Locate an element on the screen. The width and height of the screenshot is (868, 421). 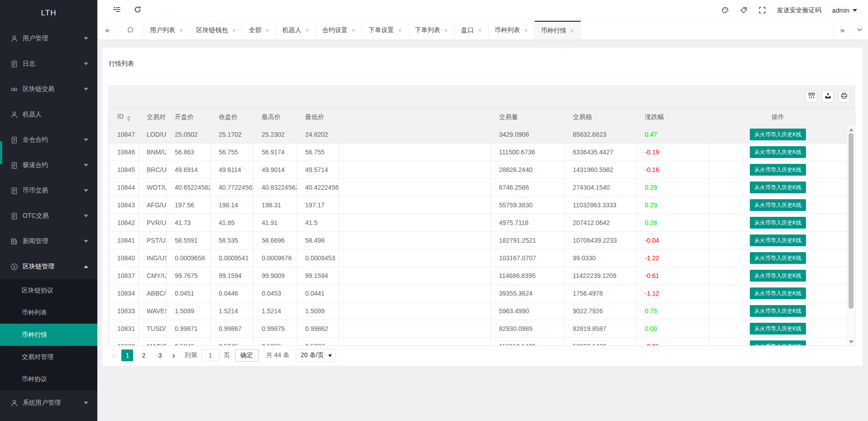
cell-open: 0.0009658 is located at coordinates (188, 258).